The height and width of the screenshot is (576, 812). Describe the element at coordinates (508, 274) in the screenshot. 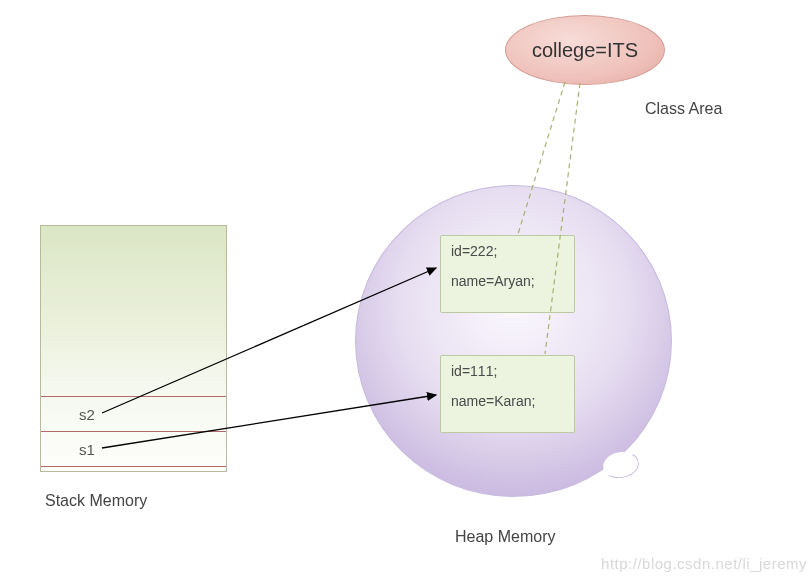

I see `heap-object-1: id=222; name=Aryan;` at that location.